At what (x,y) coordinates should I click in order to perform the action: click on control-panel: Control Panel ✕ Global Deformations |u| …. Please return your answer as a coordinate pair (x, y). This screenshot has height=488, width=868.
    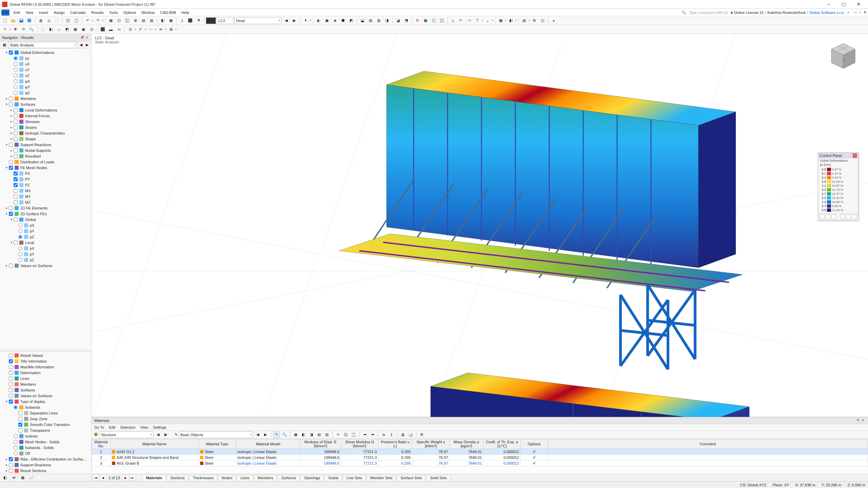
    Looking at the image, I should click on (838, 186).